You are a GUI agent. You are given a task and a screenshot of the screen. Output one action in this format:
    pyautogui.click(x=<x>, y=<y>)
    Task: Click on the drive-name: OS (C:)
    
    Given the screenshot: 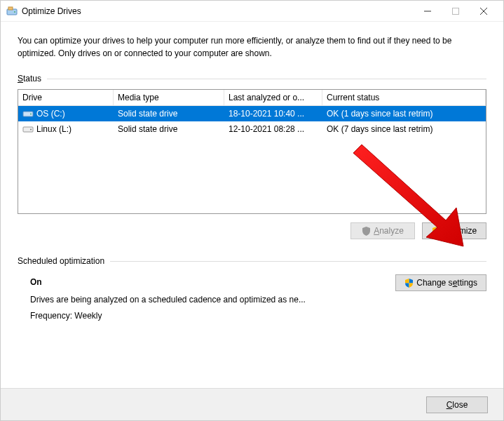 What is the action you would take?
    pyautogui.click(x=50, y=114)
    